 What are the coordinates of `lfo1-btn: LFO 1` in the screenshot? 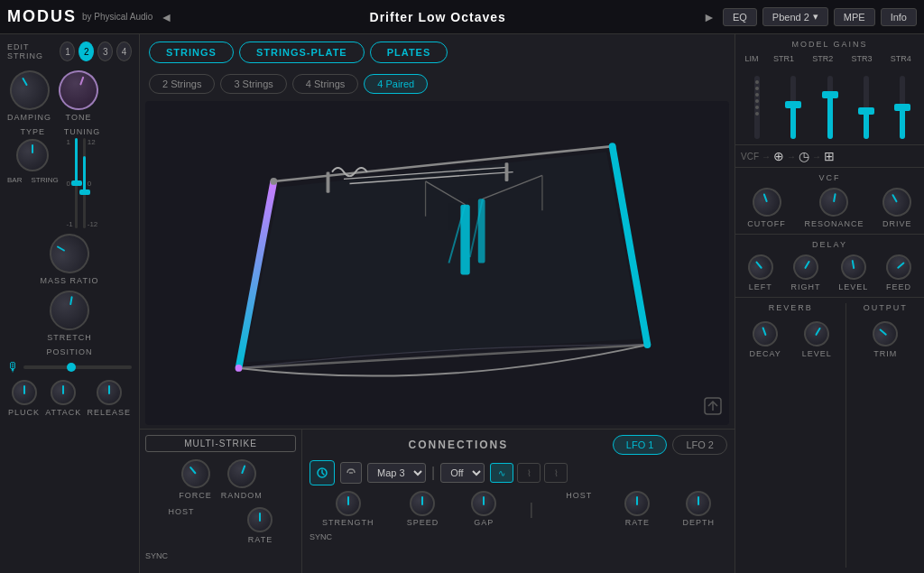 It's located at (641, 445).